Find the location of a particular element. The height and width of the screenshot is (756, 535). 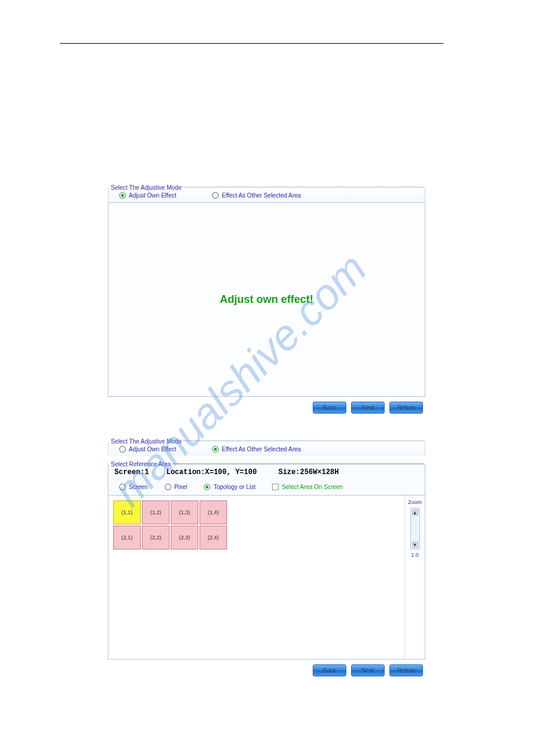

cabinet-canvas: (1,1)(1,2)(1,3)(1,4)(2,1)(2,2)(2,3)(2,4) is located at coordinates (256, 577).